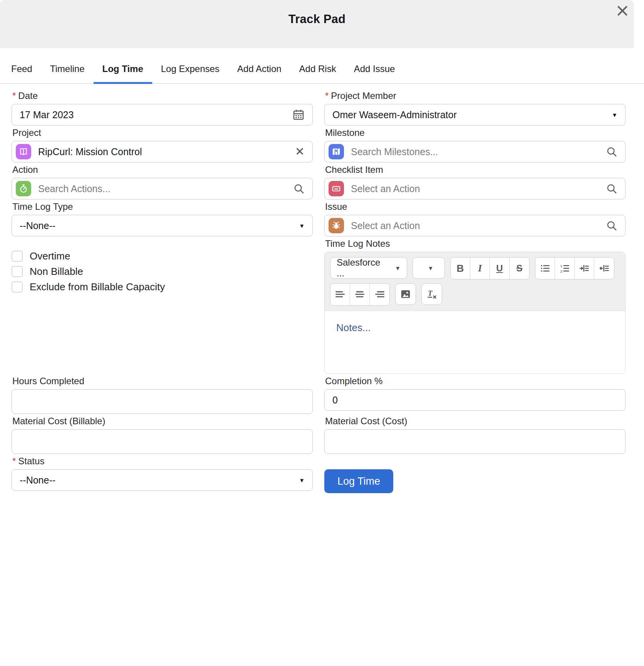 This screenshot has width=644, height=666. What do you see at coordinates (123, 74) in the screenshot?
I see `tab-log-time: Log Time` at bounding box center [123, 74].